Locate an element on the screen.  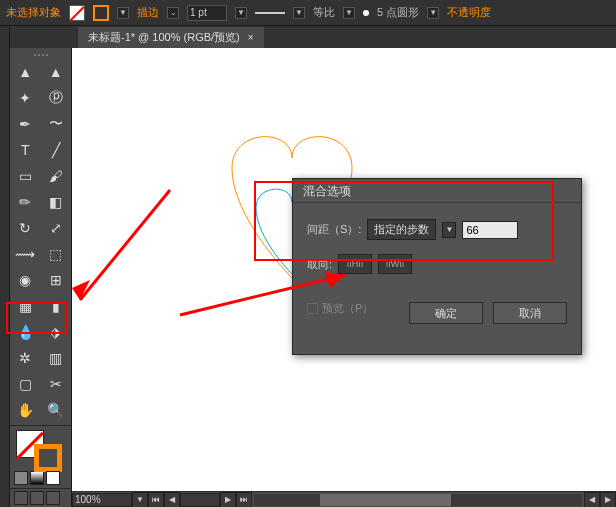
slice-tool: ✂ is located at coordinates (56, 384).